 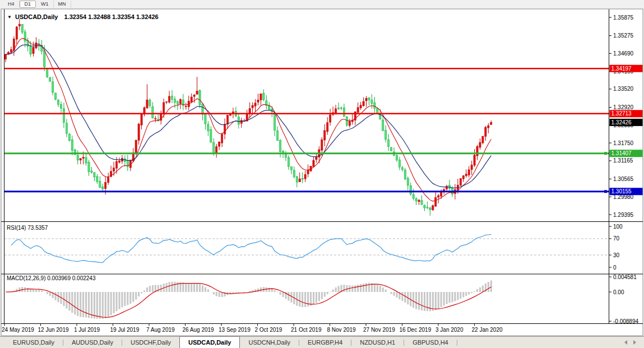 What do you see at coordinates (623, 215) in the screenshot?
I see `price-axis-label: 1.29395` at bounding box center [623, 215].